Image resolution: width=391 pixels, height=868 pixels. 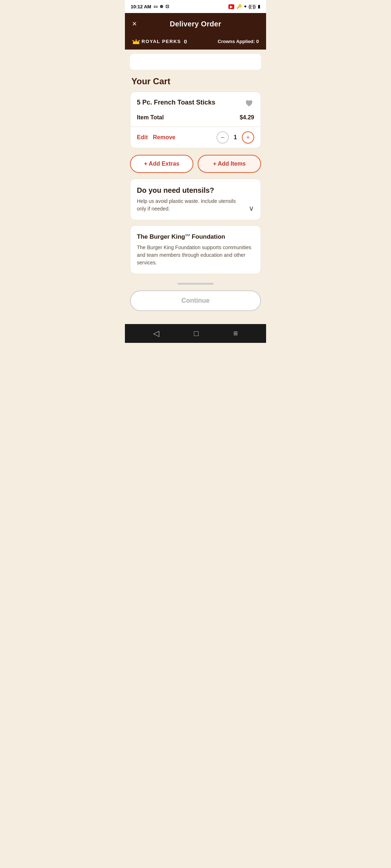 I want to click on royal-perks-logo: ROYAL PERKS, so click(x=156, y=42).